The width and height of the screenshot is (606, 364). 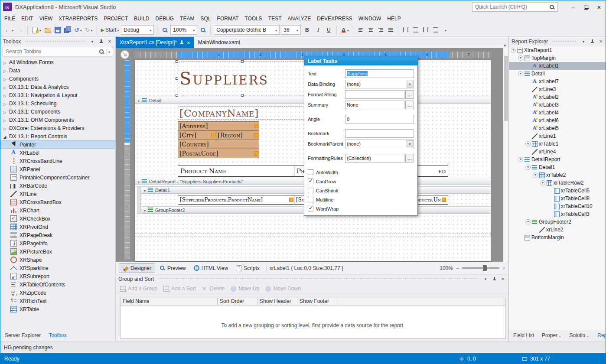 What do you see at coordinates (218, 126) in the screenshot?
I see `address-cell: [Address]` at bounding box center [218, 126].